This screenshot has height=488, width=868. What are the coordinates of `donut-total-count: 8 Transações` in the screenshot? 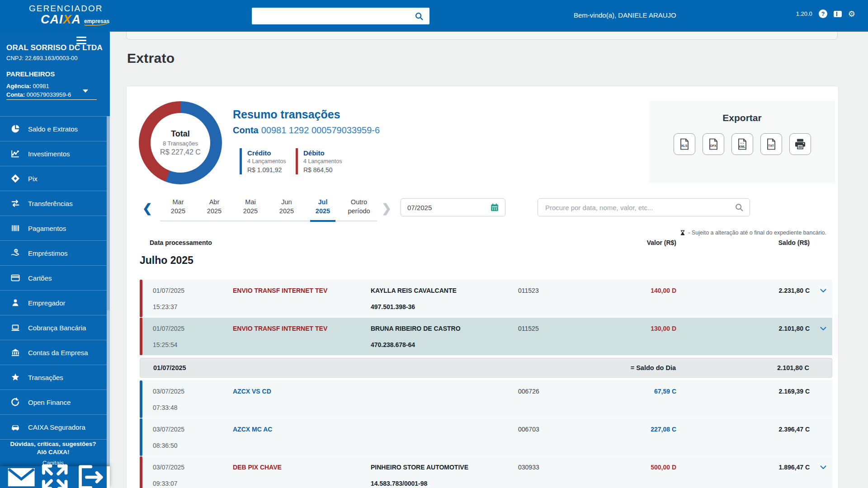 It's located at (180, 144).